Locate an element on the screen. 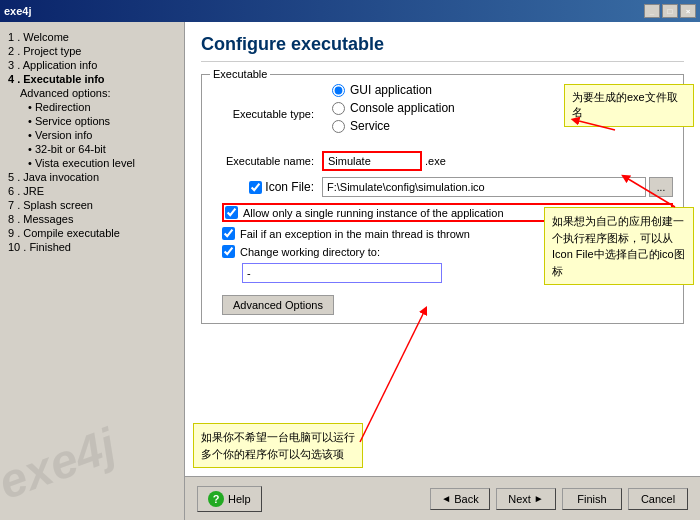 The width and height of the screenshot is (700, 520). sidebar-item-32-64: • 32-bit or 64-bit is located at coordinates (92, 149).